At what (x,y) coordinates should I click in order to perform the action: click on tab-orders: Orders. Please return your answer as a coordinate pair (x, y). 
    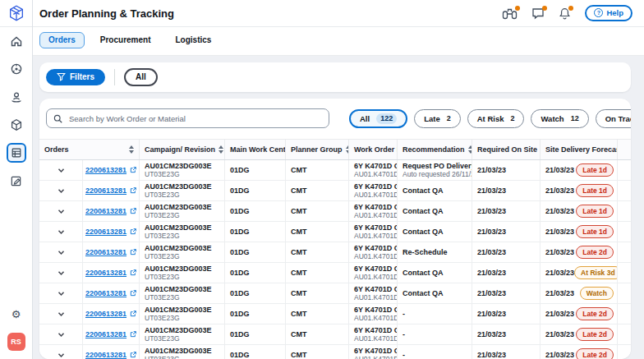
    Looking at the image, I should click on (62, 40).